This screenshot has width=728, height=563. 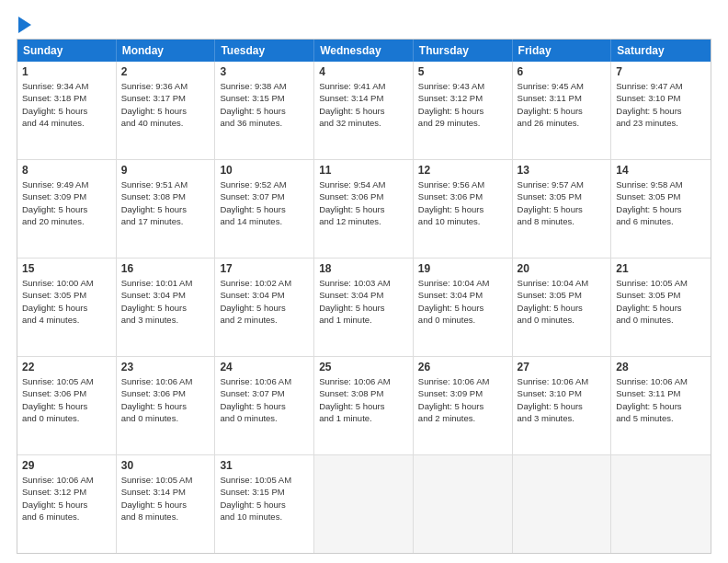 What do you see at coordinates (661, 307) in the screenshot?
I see `calendar-cell: 21Sunrise: 10:05 AM Sunset: 3:05 PM Dayl…` at bounding box center [661, 307].